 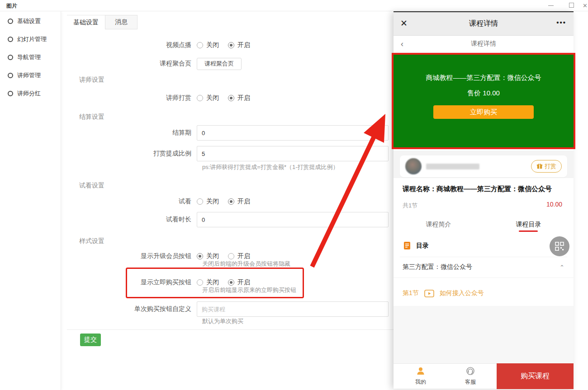 What do you see at coordinates (293, 154) in the screenshot?
I see `reward-ratio-input` at bounding box center [293, 154].